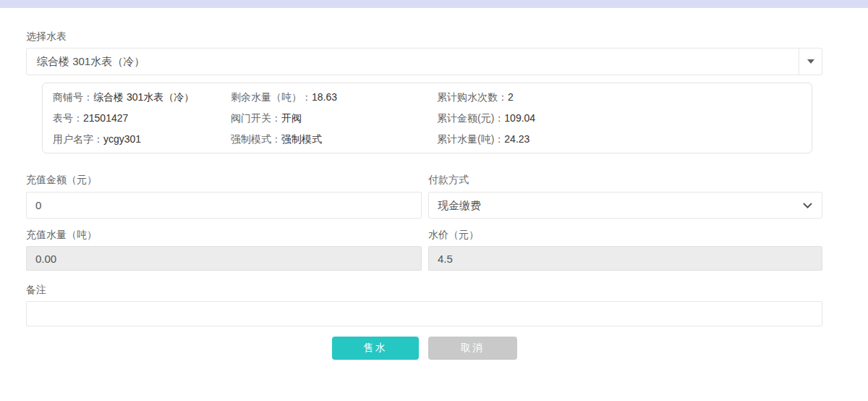  Describe the element at coordinates (459, 206) in the screenshot. I see `payment-method-value: 现金缴费` at that location.